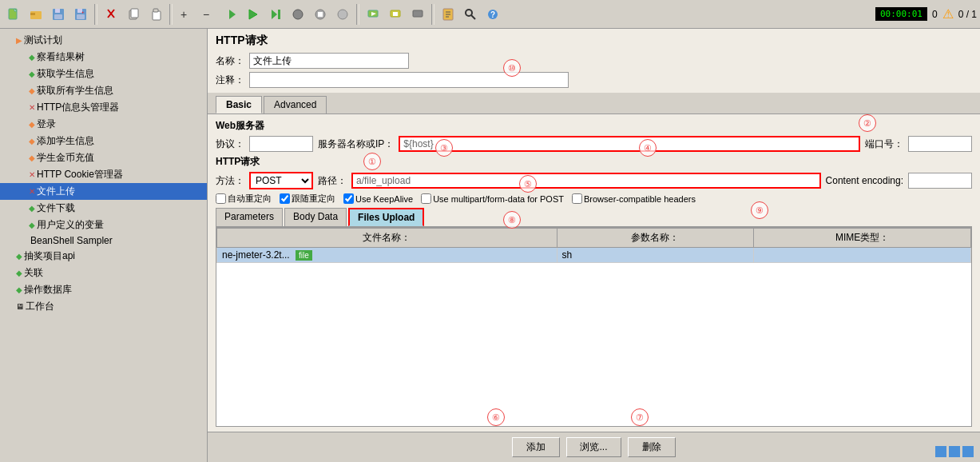 The image size is (980, 462). Describe the element at coordinates (320, 14) in the screenshot. I see `stop2-btn` at that location.